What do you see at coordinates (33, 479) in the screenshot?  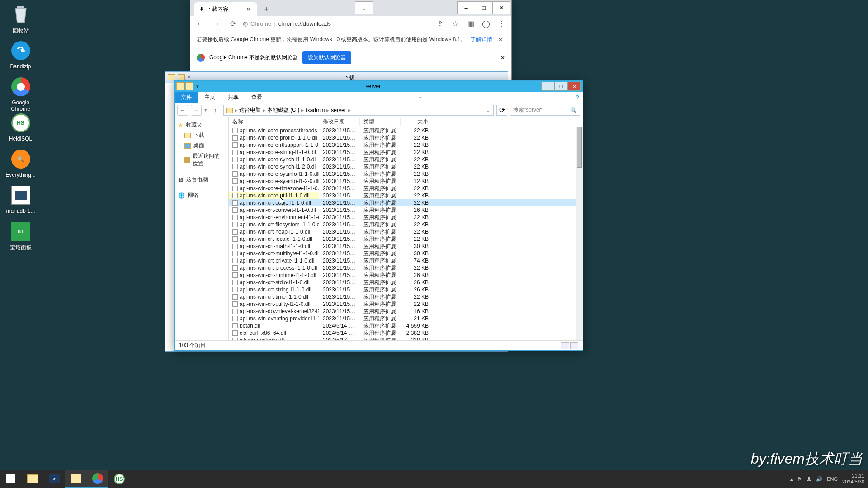 I see `taskbar-file-explorer` at bounding box center [33, 479].